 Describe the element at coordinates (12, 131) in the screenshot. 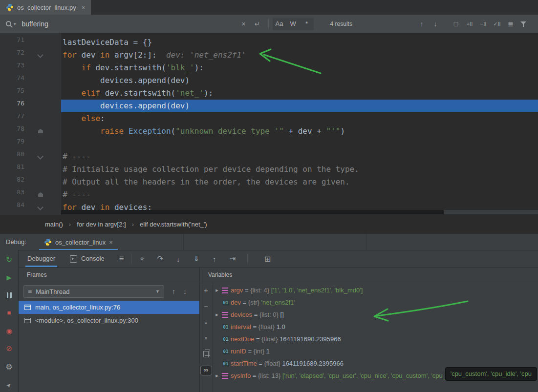

I see `line-number: 78` at that location.